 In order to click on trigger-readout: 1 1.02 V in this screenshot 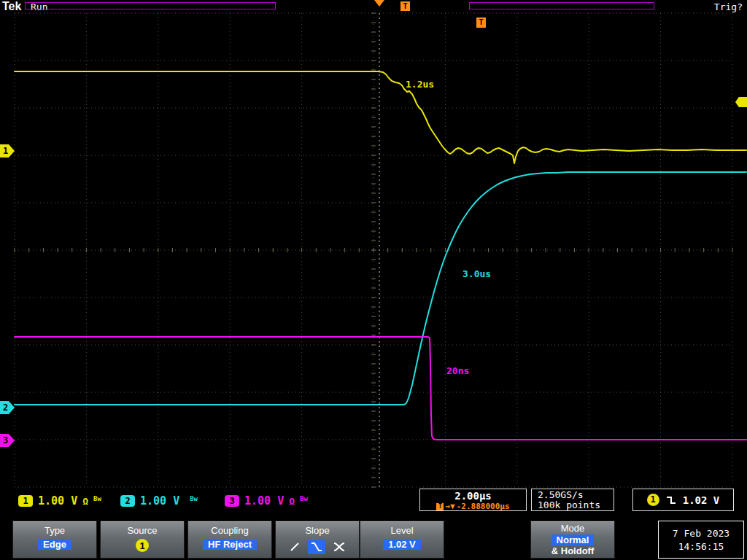, I will do `click(683, 500)`.